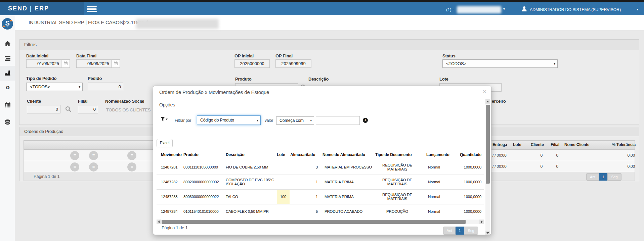 Image resolution: width=644 pixels, height=241 pixels. I want to click on app-logo: S erp, so click(7, 24).